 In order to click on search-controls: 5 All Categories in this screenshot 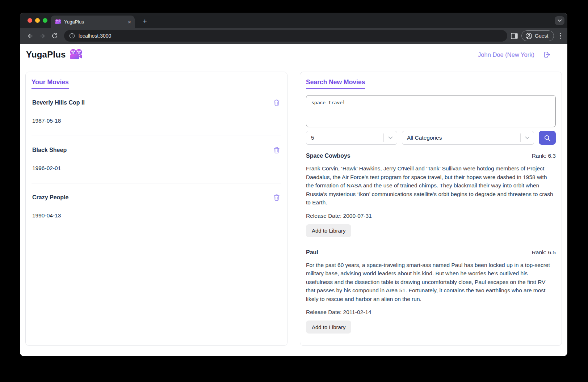, I will do `click(431, 138)`.